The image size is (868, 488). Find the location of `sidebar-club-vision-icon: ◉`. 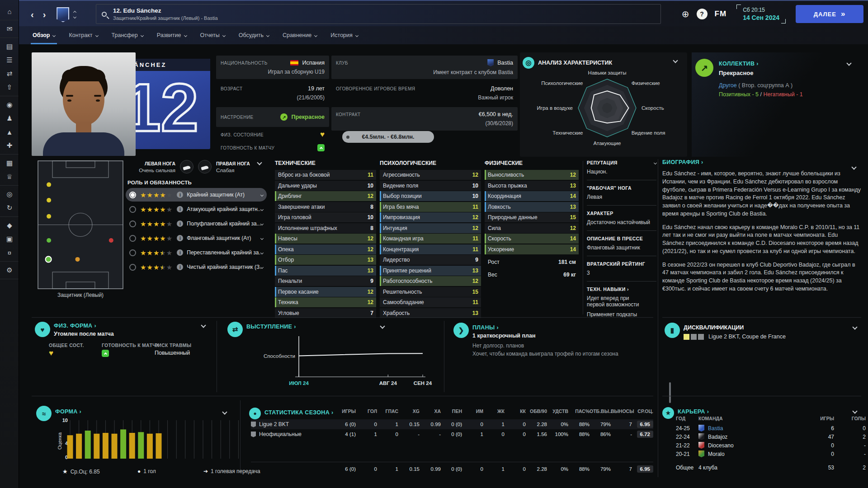

sidebar-club-vision-icon: ◉ is located at coordinates (9, 105).